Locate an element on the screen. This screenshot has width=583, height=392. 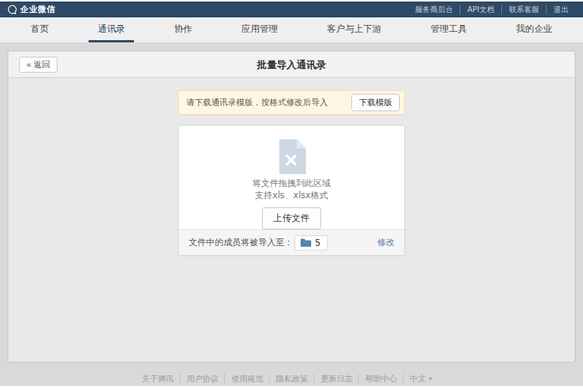
modify-target-link: 修改 is located at coordinates (386, 242).